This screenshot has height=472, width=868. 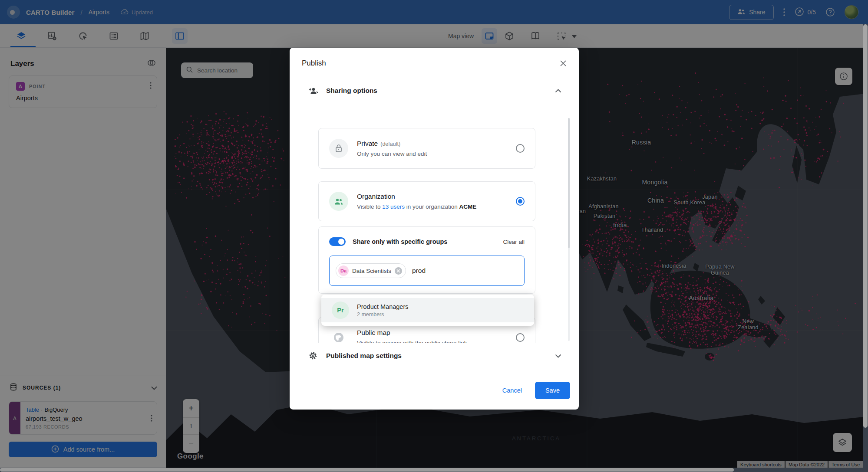 What do you see at coordinates (428, 242) in the screenshot?
I see `specific-groups-label: Share only with specific groups` at bounding box center [428, 242].